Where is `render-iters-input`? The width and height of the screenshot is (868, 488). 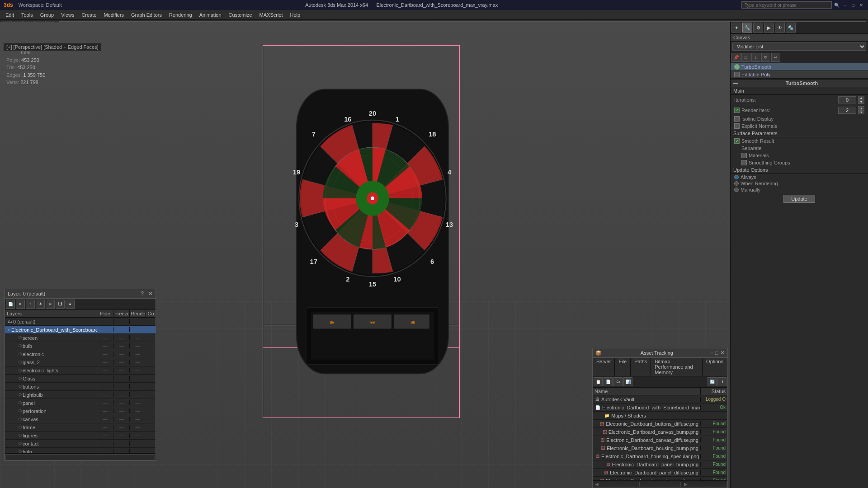 render-iters-input is located at coordinates (847, 110).